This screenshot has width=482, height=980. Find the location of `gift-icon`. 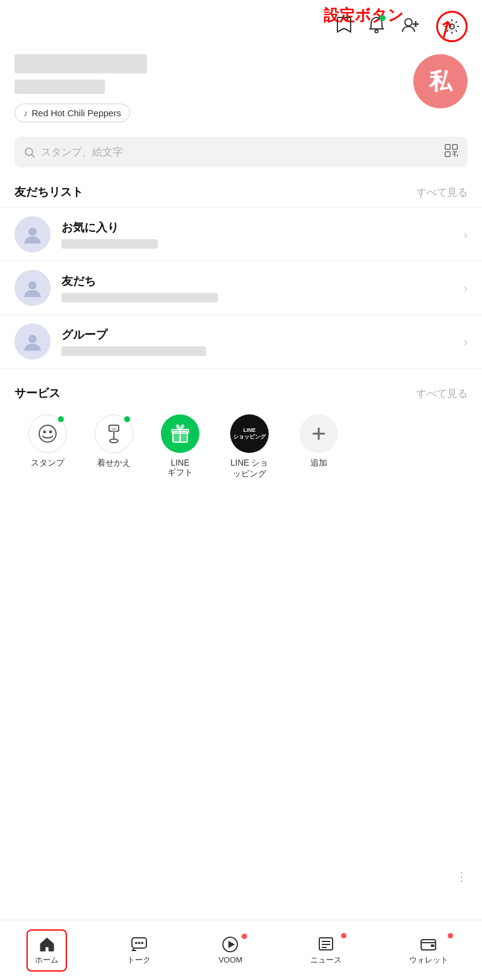

gift-icon is located at coordinates (180, 434).